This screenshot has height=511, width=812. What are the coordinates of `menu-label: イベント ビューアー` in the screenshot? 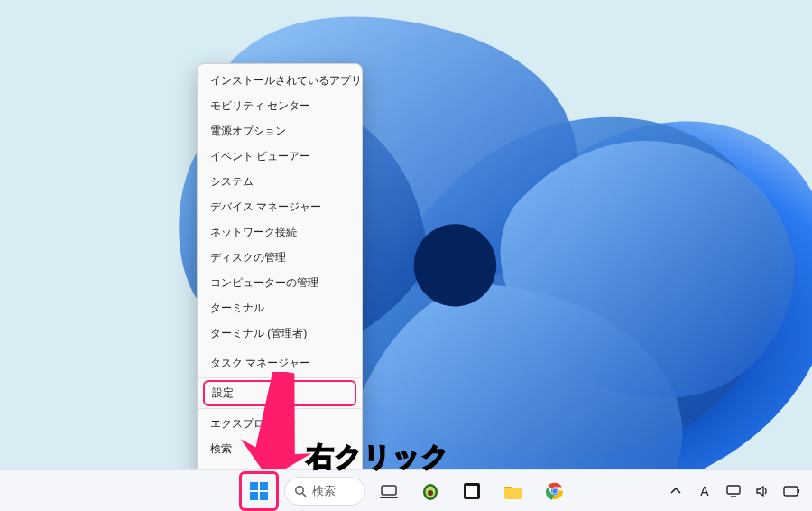 It's located at (260, 156).